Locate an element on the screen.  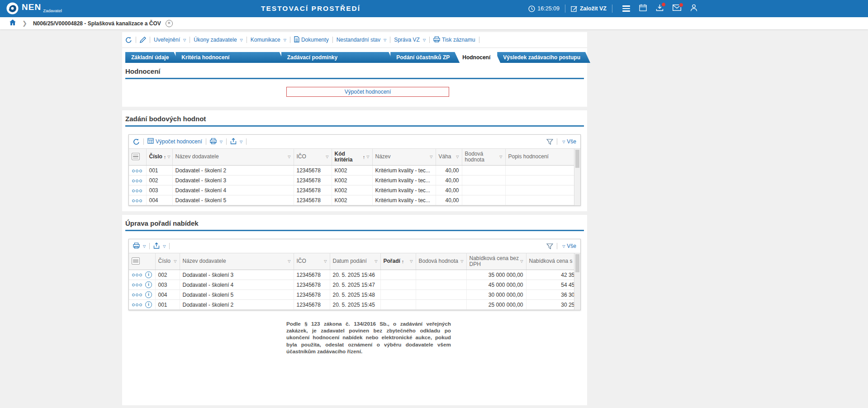
tab-zadavaci-podminky: Zadávací podmínky is located at coordinates (337, 57).